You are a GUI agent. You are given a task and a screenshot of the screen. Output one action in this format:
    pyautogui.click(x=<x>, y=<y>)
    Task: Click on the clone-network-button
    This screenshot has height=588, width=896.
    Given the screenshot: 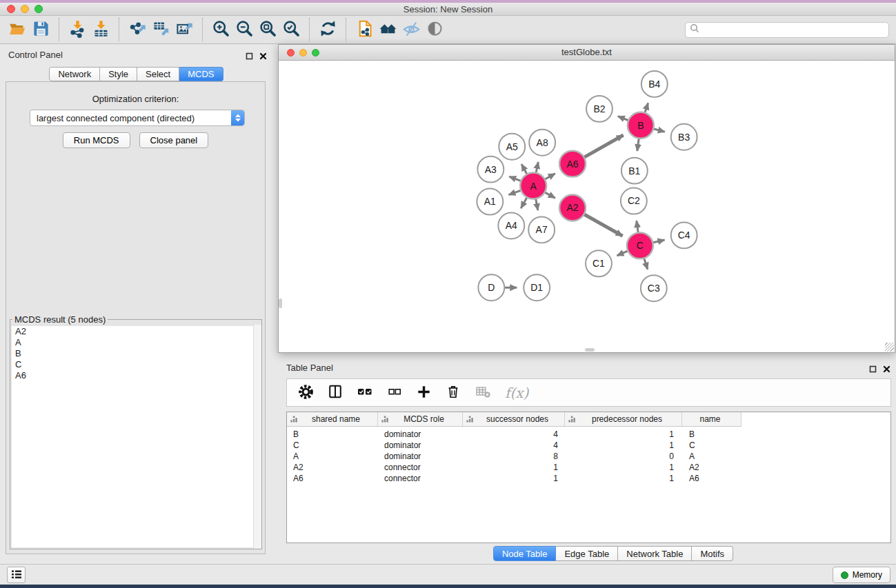 What is the action you would take?
    pyautogui.click(x=364, y=30)
    